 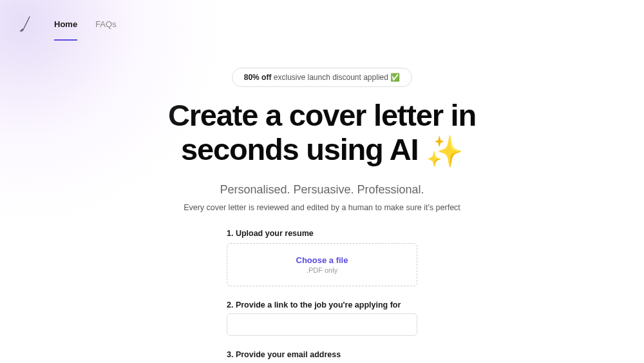 I want to click on nav: Home FAQs, so click(x=85, y=25).